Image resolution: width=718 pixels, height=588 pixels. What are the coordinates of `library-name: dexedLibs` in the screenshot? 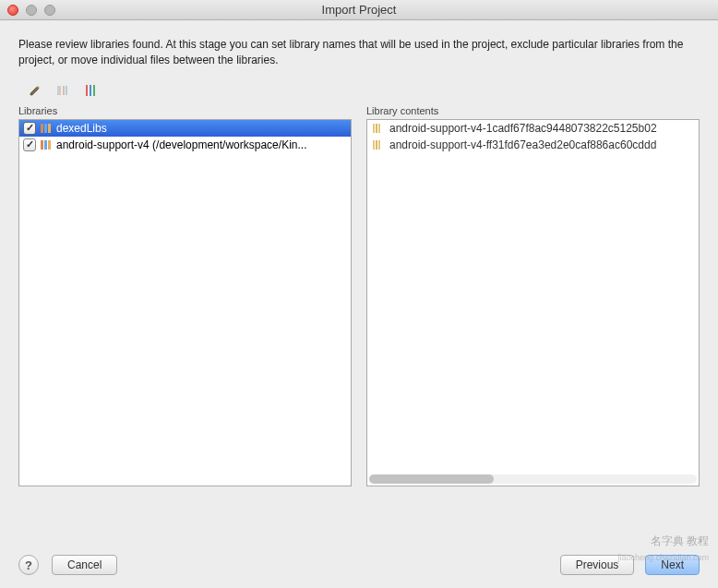 It's located at (201, 128).